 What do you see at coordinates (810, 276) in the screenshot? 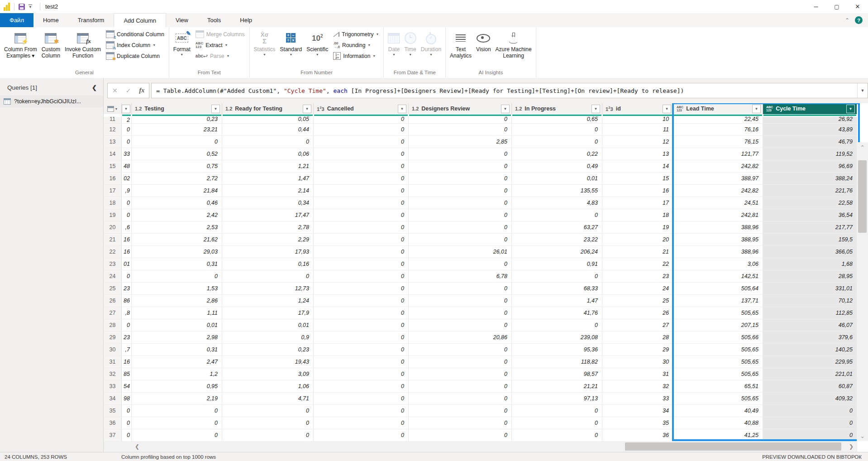
I see `cell-cycle-time: 28,95` at bounding box center [810, 276].